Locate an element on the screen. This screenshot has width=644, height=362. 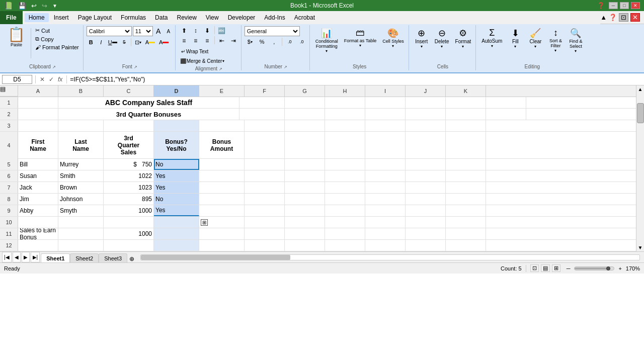
align-left-button: ≡ is located at coordinates (184, 41).